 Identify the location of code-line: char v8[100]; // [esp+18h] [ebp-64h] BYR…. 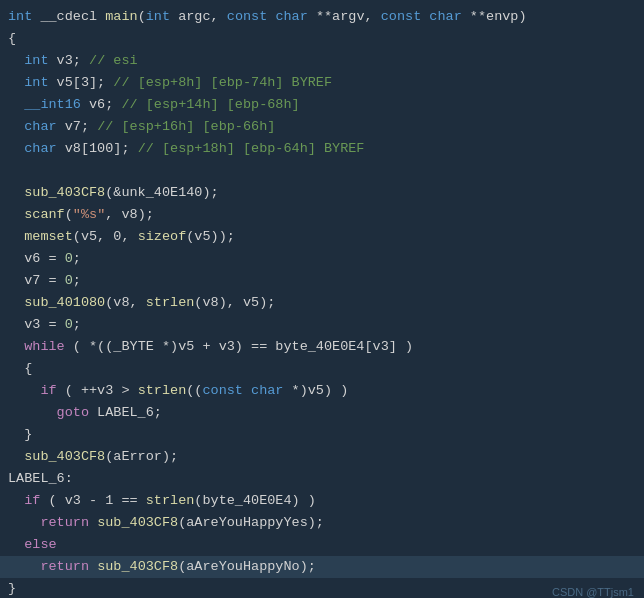
(322, 149).